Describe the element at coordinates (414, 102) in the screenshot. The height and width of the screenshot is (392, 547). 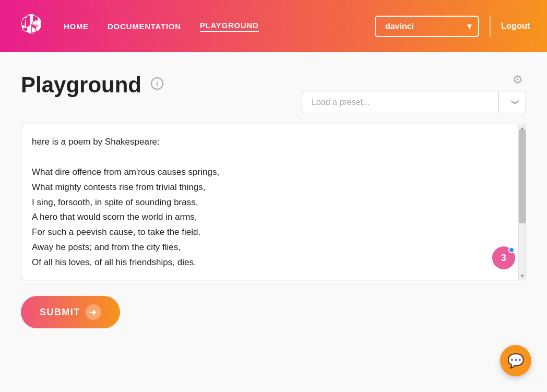
I see `preset-select: Load a preset... Preset 1 Preset 2` at that location.